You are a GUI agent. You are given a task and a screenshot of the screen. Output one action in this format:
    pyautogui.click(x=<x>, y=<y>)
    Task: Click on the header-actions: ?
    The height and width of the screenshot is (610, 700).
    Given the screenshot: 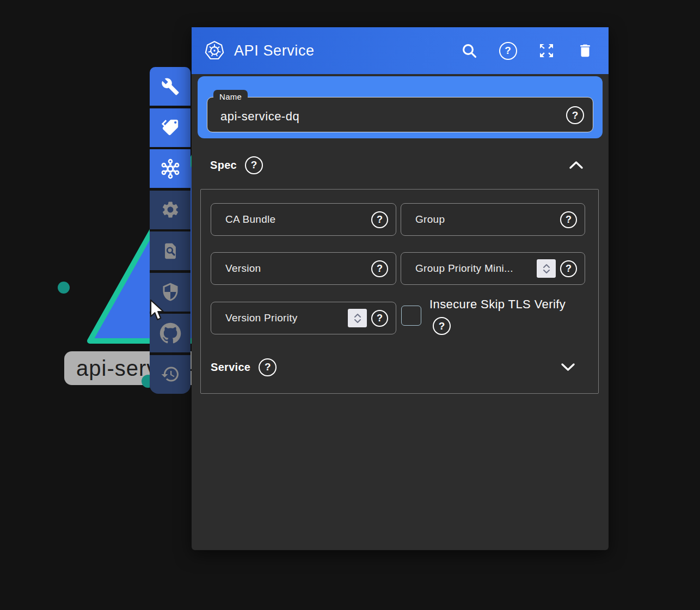 What is the action you would take?
    pyautogui.click(x=527, y=51)
    